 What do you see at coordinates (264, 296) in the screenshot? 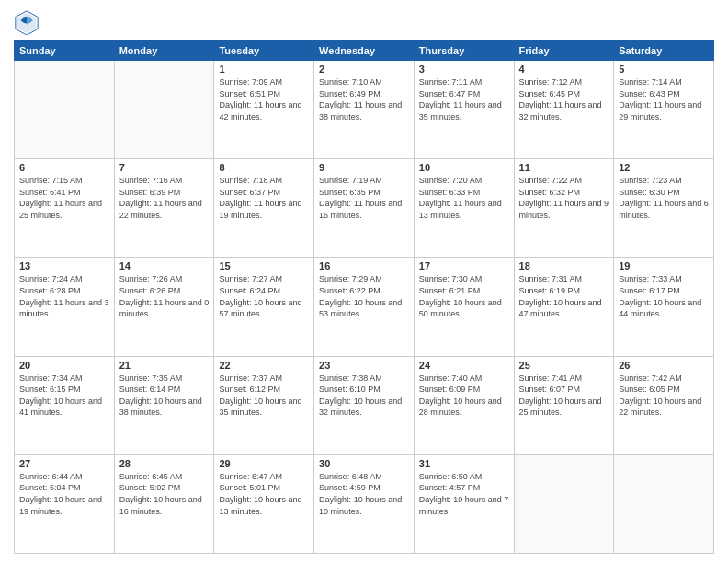
I see `day-info: Sunrise: 7:27 AM Sunset: 6:24 PM Dayligh…` at bounding box center [264, 296].